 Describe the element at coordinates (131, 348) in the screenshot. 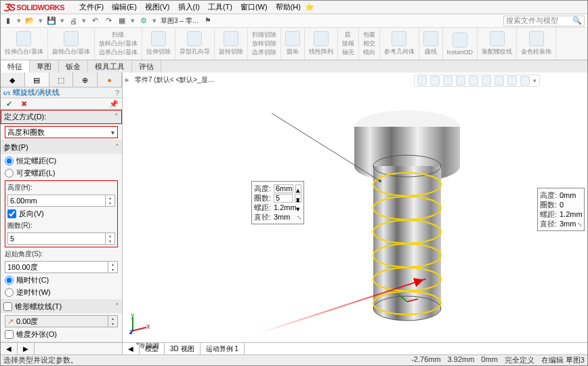

I see `canvas-tab-left: ◀` at that location.